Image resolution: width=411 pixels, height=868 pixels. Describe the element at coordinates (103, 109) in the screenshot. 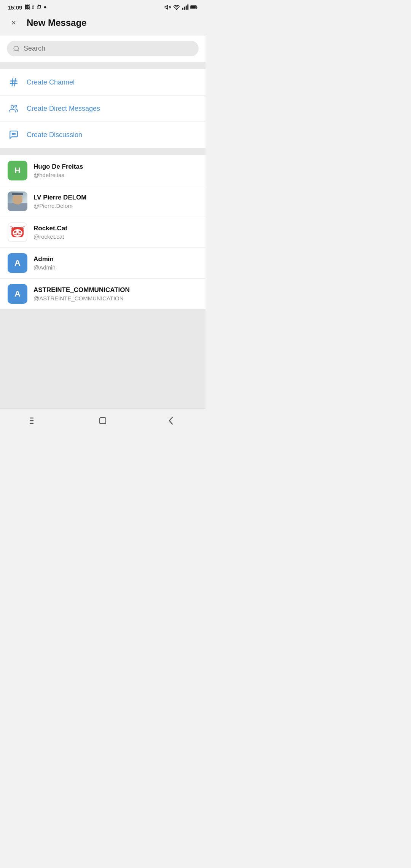

I see `create-dm-item: Create Direct Messages` at that location.